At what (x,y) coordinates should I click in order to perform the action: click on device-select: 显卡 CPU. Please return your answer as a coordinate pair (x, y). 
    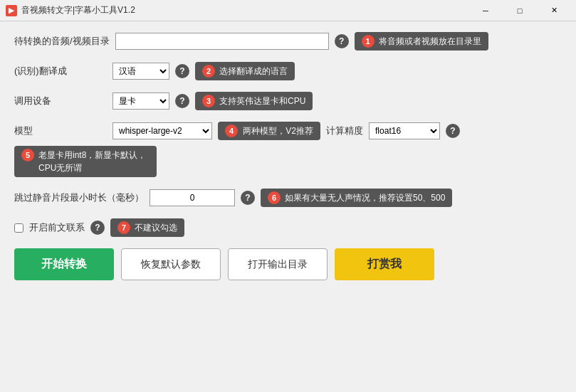
    Looking at the image, I should click on (141, 101).